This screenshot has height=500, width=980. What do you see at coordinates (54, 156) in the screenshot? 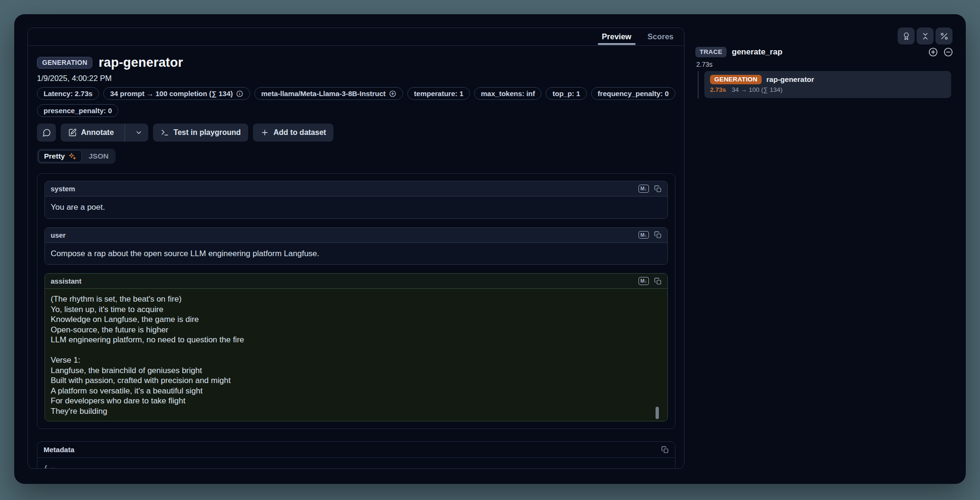
I see `pretty-label: Pretty` at bounding box center [54, 156].